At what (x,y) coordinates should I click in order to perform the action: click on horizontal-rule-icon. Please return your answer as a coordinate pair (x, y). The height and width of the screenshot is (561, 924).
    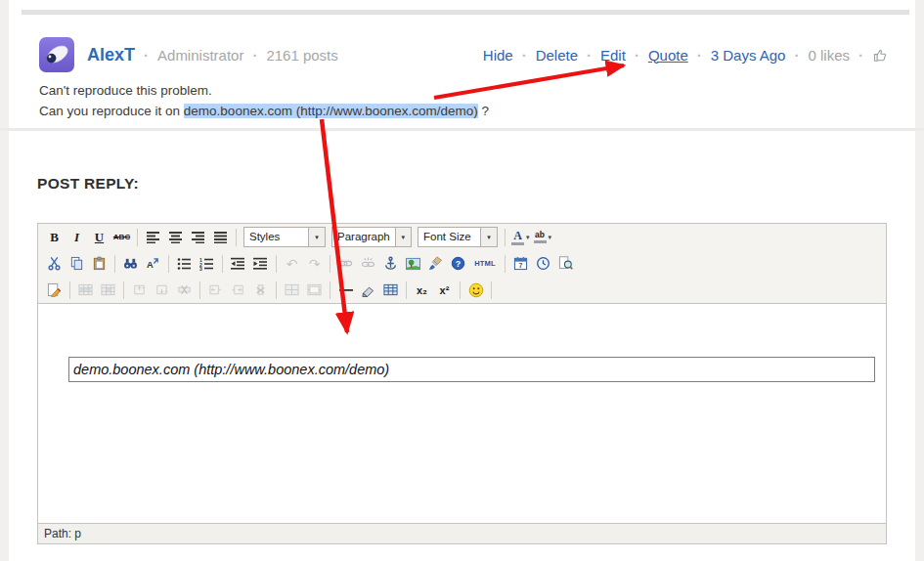
    Looking at the image, I should click on (346, 290).